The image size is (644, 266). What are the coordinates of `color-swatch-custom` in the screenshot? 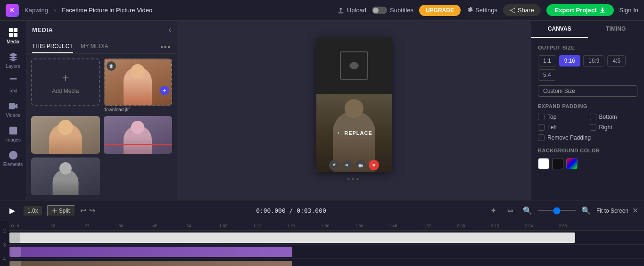 It's located at (572, 164).